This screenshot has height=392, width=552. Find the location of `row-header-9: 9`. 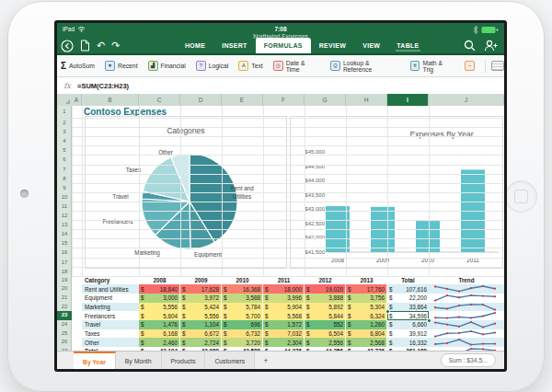

row-header-9: 9 is located at coordinates (64, 188).